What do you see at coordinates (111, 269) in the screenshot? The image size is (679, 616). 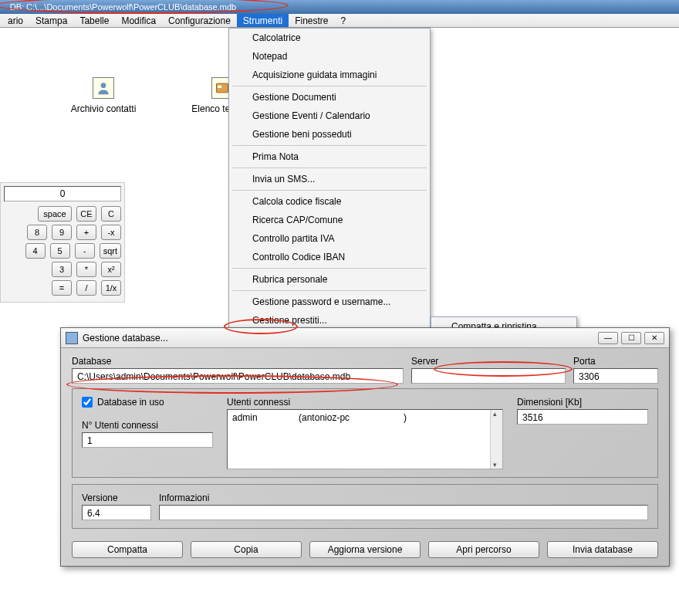 I see `calc-btn-sq: x²` at bounding box center [111, 269].